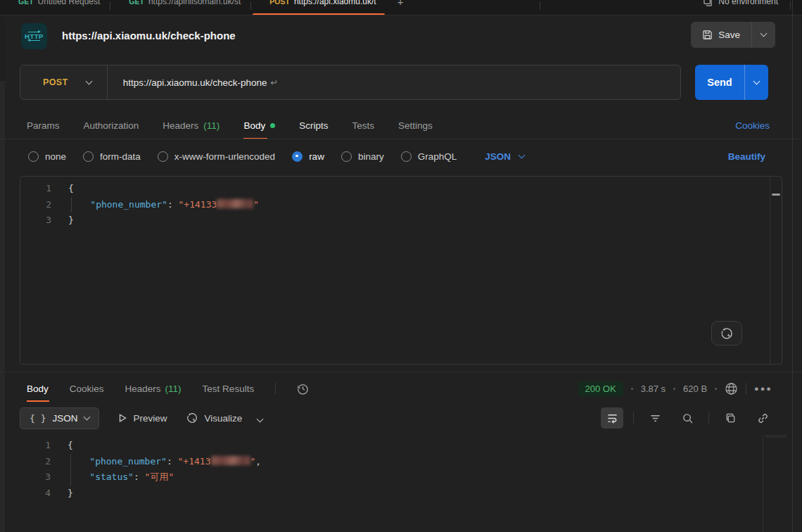 The width and height of the screenshot is (802, 532). What do you see at coordinates (601, 388) in the screenshot?
I see `status-badge: 200 OK` at bounding box center [601, 388].